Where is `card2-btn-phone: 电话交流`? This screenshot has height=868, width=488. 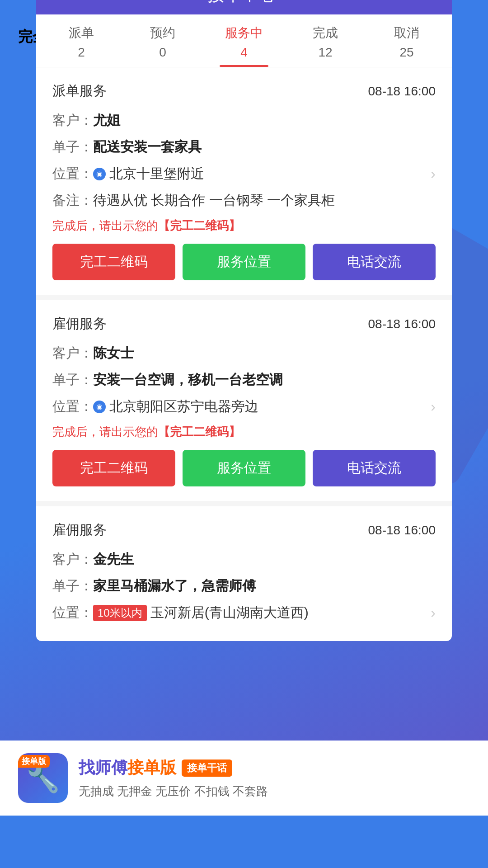
card2-btn-phone: 电话交流 is located at coordinates (374, 468).